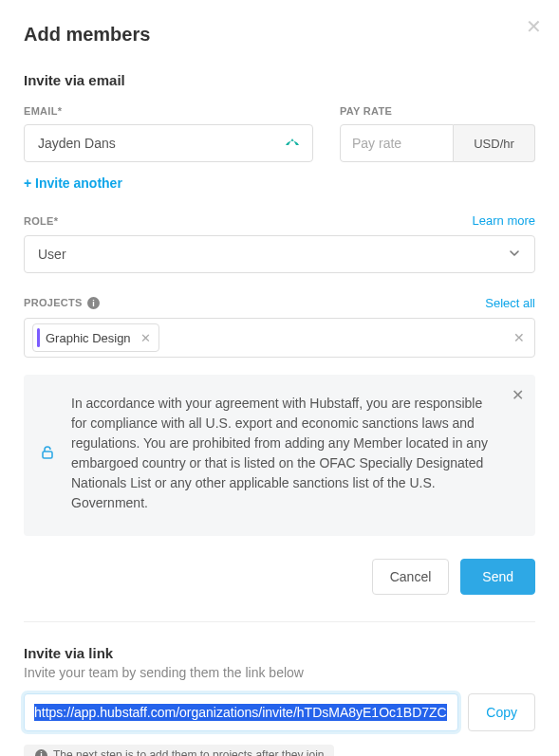  I want to click on role-header-row: ROLE* Learn more, so click(279, 220).